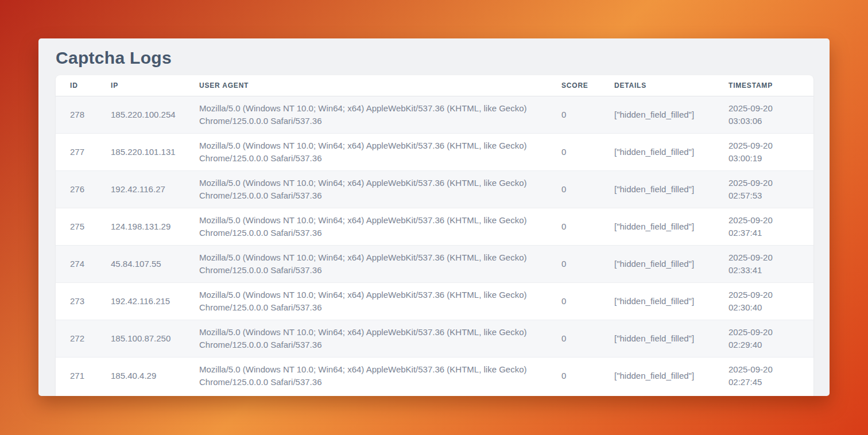  I want to click on cell-ip: 185.40.4.29, so click(141, 376).